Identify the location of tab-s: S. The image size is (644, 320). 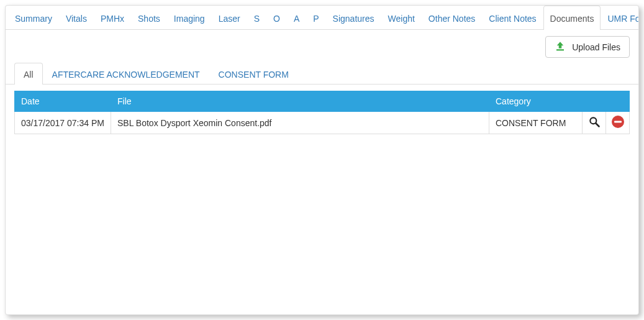
(257, 17).